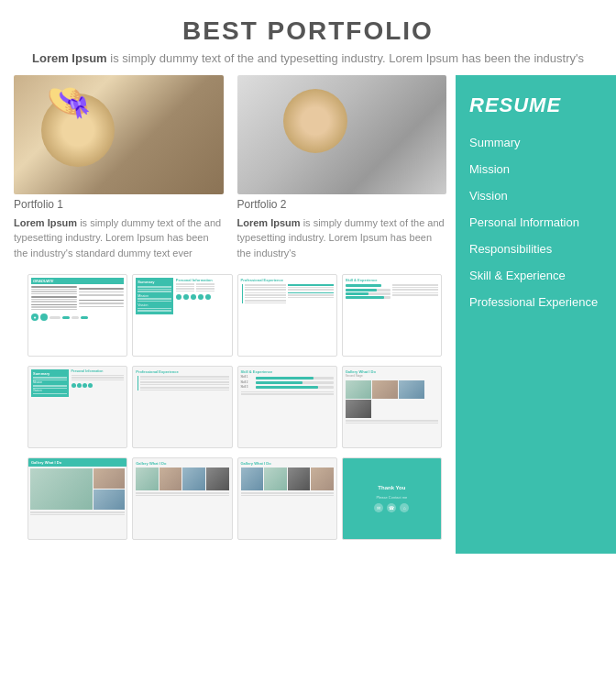 This screenshot has width=616, height=693. What do you see at coordinates (182, 315) in the screenshot?
I see `slide-summary: Summary Mission Vission` at bounding box center [182, 315].